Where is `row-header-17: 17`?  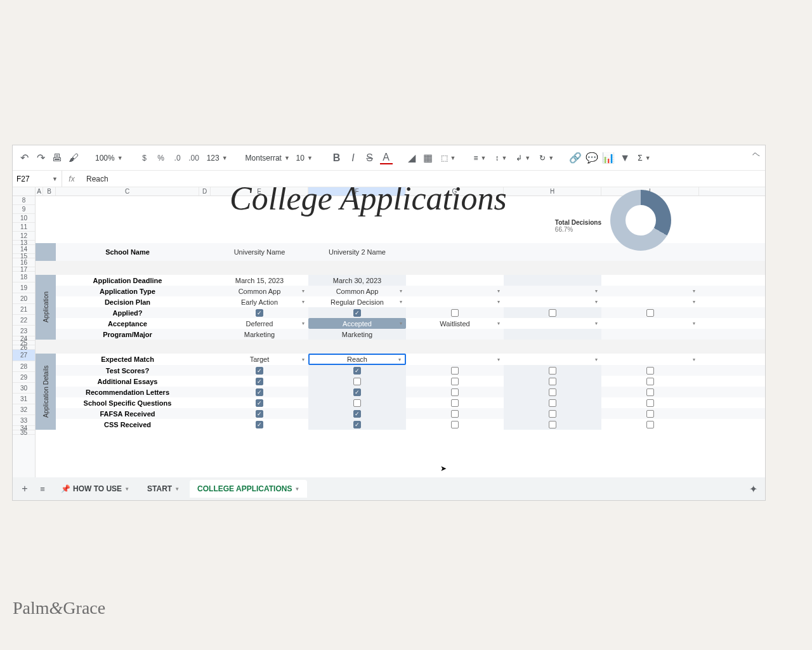
row-header-17: 17 is located at coordinates (24, 269).